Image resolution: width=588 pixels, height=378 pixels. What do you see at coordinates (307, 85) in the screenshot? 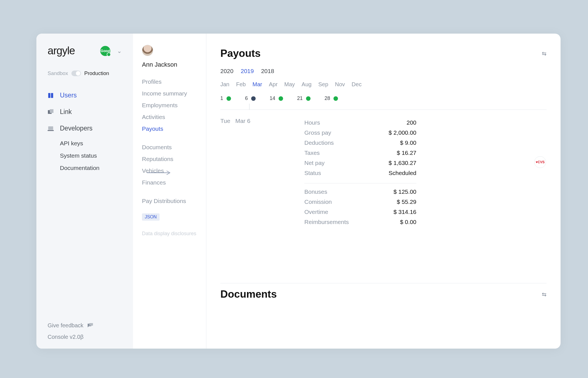
I see `month-tab: Aug` at bounding box center [307, 85].